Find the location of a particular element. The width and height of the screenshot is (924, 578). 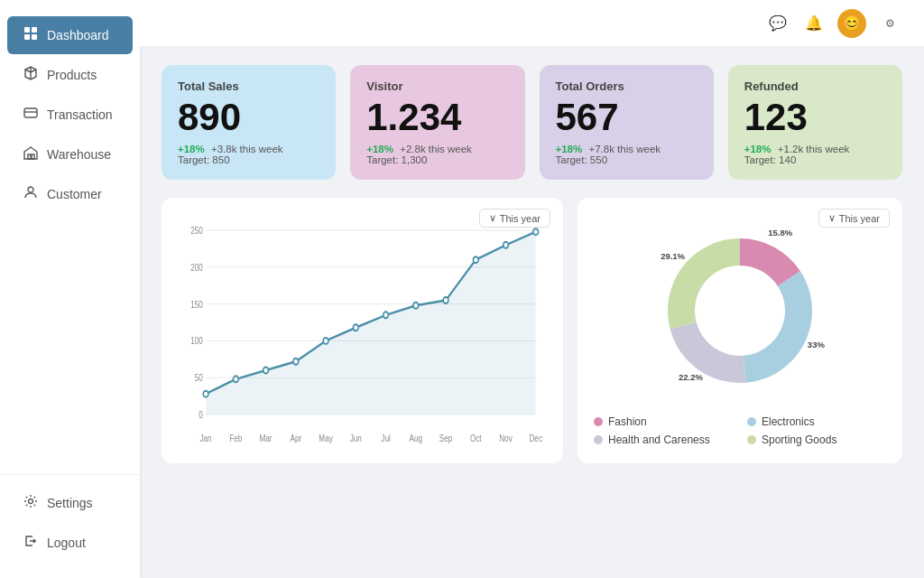

legend-item: Health and Careness is located at coordinates (663, 440).